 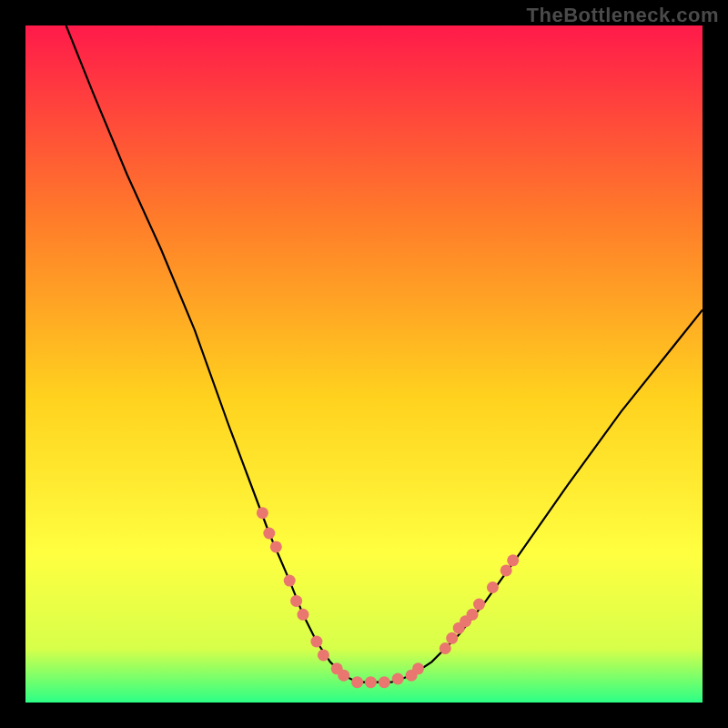 What do you see at coordinates (622, 15) in the screenshot?
I see `watermark-text: TheBottleneck.com` at bounding box center [622, 15].